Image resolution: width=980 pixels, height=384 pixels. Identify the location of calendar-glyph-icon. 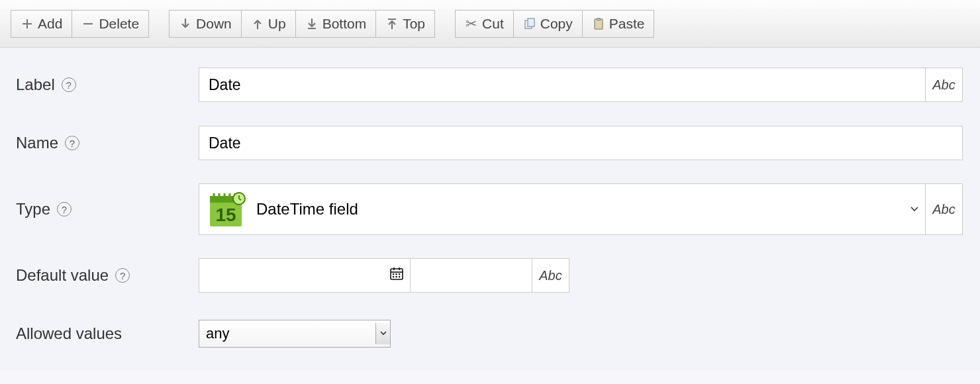
(397, 275).